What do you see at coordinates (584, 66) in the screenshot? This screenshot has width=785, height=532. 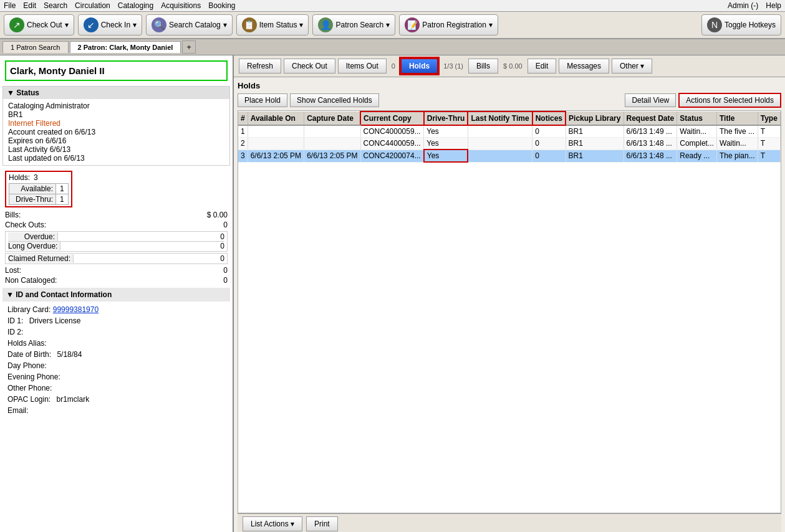 I see `messages-button: Messages` at bounding box center [584, 66].